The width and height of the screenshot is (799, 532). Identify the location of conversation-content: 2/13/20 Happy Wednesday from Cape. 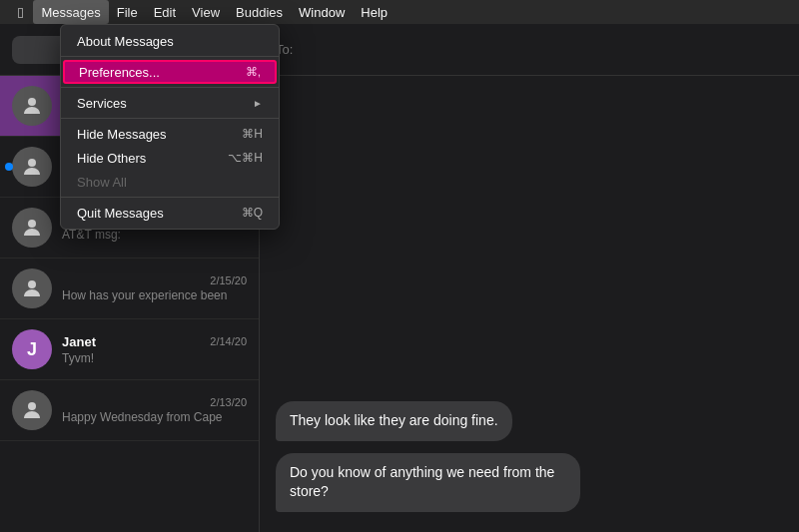
(154, 410).